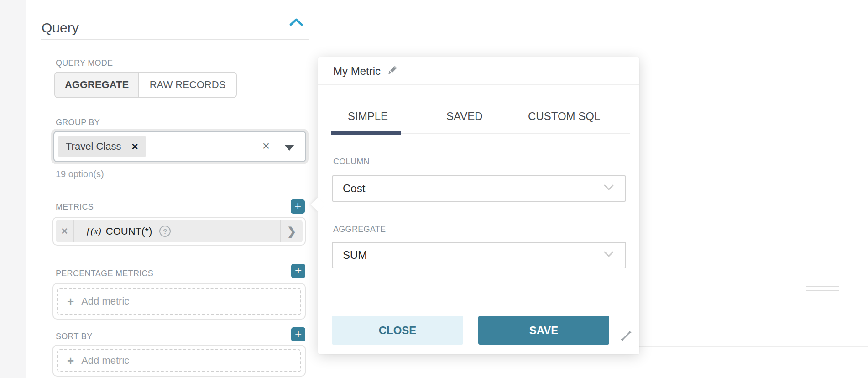 The image size is (868, 378). What do you see at coordinates (129, 231) in the screenshot?
I see `metric-name: COUNT(*)` at bounding box center [129, 231].